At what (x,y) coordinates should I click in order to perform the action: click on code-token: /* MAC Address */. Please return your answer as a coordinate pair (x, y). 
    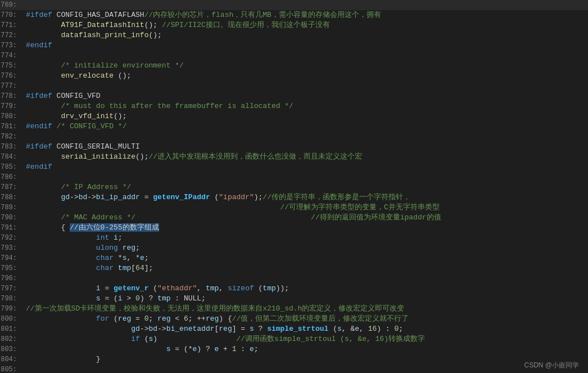
    Looking at the image, I should click on (98, 217).